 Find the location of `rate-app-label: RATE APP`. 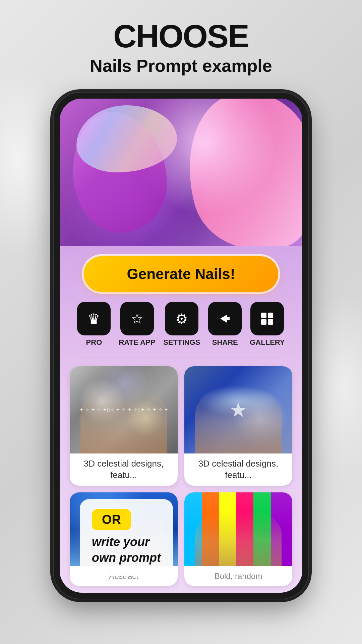

rate-app-label: RATE APP is located at coordinates (137, 342).